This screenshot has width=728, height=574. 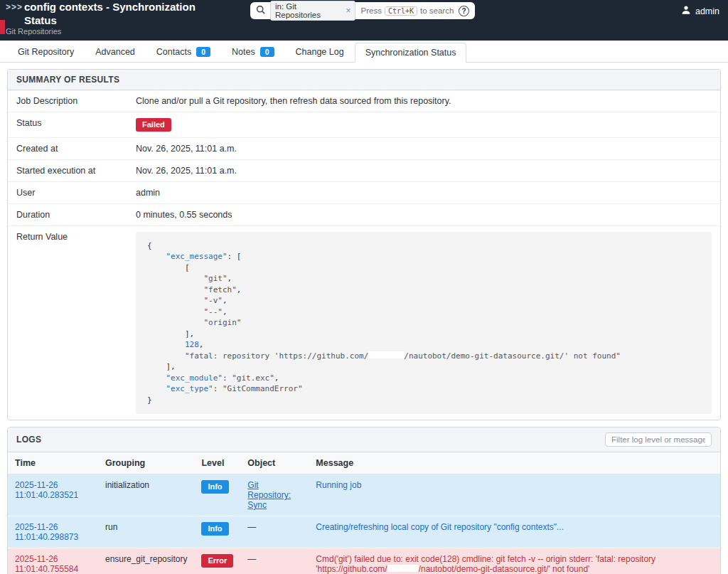 I want to click on tab-contacts-label: Contacts, so click(x=173, y=52).